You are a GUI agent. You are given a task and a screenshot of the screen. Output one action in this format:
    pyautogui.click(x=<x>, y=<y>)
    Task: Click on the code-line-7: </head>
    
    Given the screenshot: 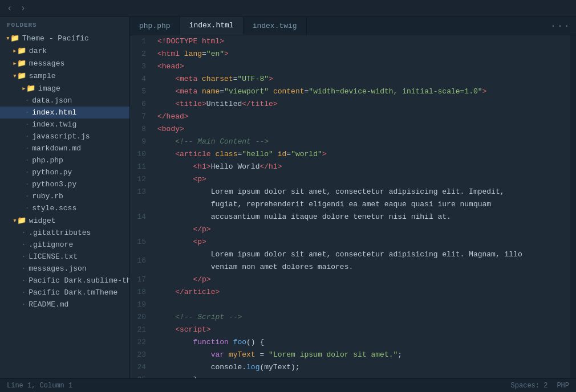 What is the action you would take?
    pyautogui.click(x=364, y=117)
    